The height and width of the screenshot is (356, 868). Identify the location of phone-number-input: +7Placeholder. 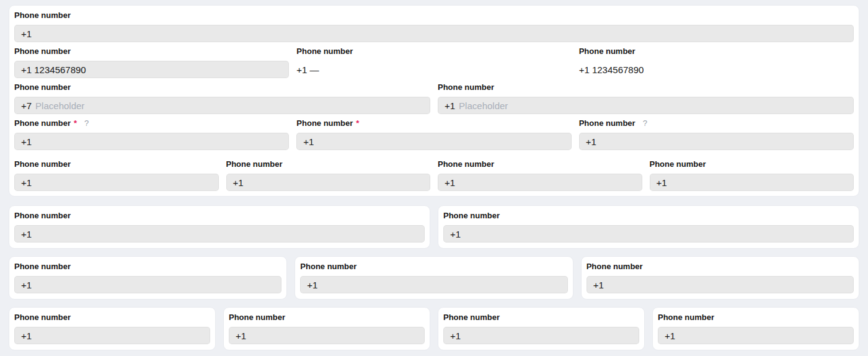
(222, 105).